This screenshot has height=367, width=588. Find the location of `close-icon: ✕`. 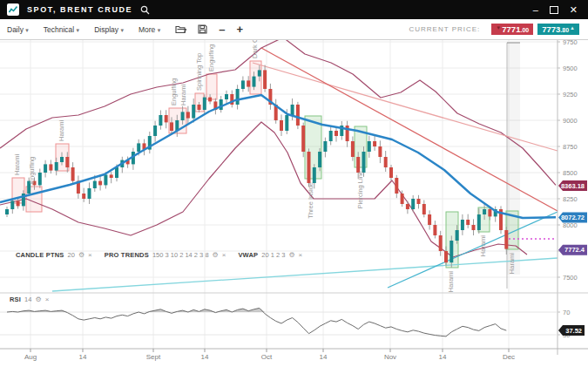

close-icon: ✕ is located at coordinates (573, 10).